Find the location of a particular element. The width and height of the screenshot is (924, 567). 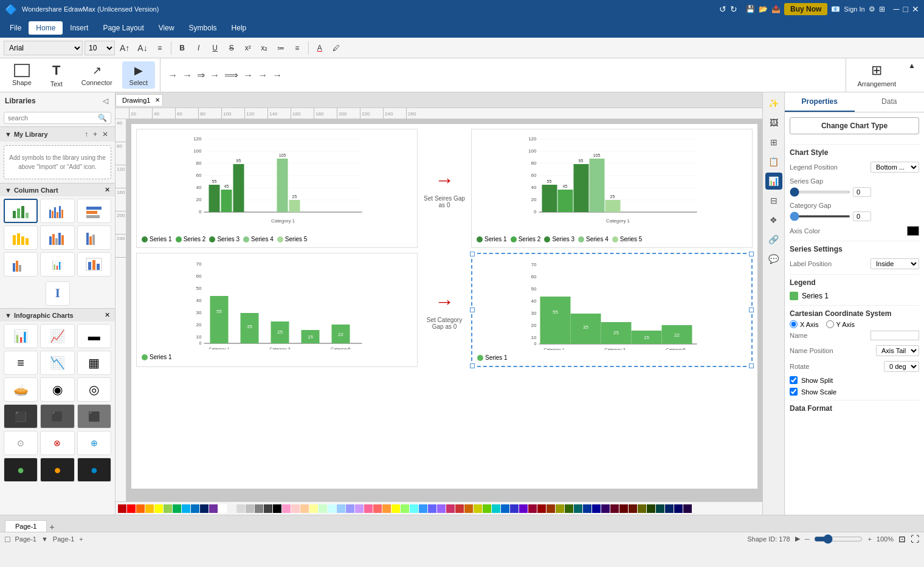

color-swatch-#404040 is located at coordinates (268, 509).